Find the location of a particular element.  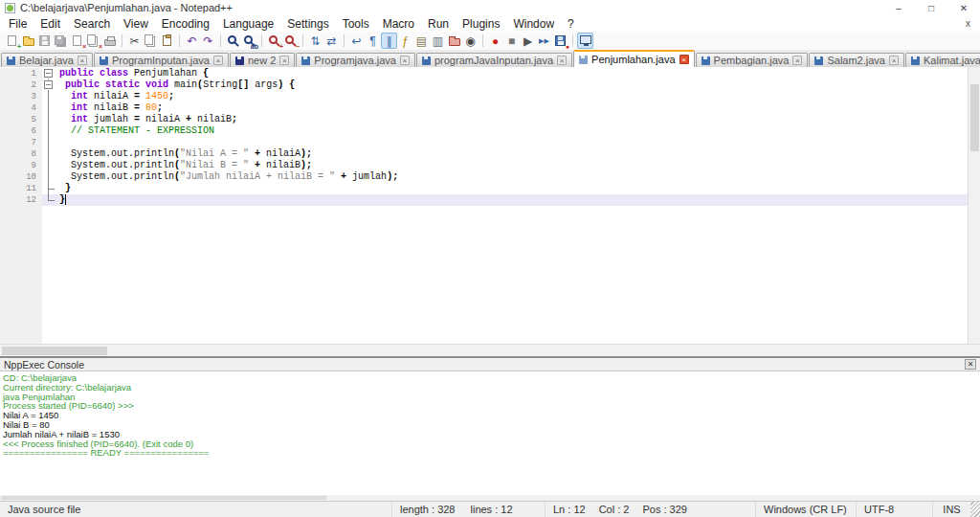

code-line: 3 int nilaiA = 1450; is located at coordinates (484, 97).